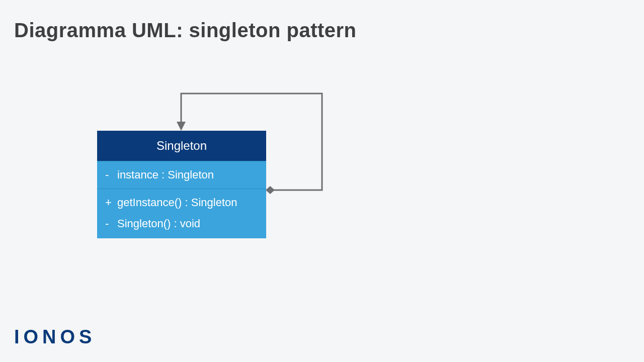 This screenshot has height=362, width=644. I want to click on uml-attributes-section: - instance : Singleton, so click(182, 175).